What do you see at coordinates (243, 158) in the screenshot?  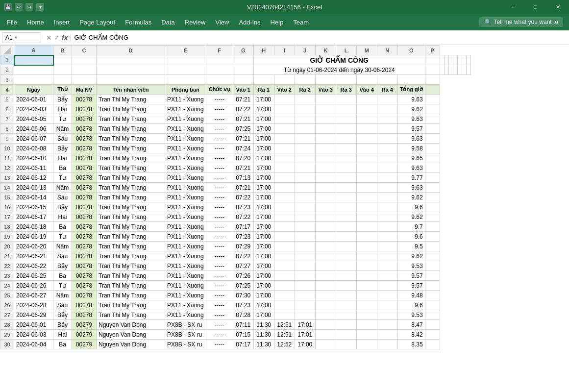 I see `cell-vao1: 07:20` at bounding box center [243, 158].